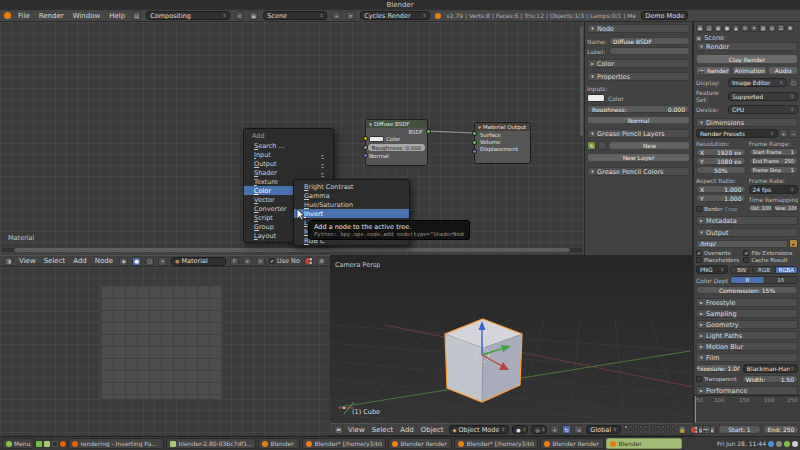  Describe the element at coordinates (747, 324) in the screenshot. I see `geometry-panel-header: ▶Geometry` at that location.